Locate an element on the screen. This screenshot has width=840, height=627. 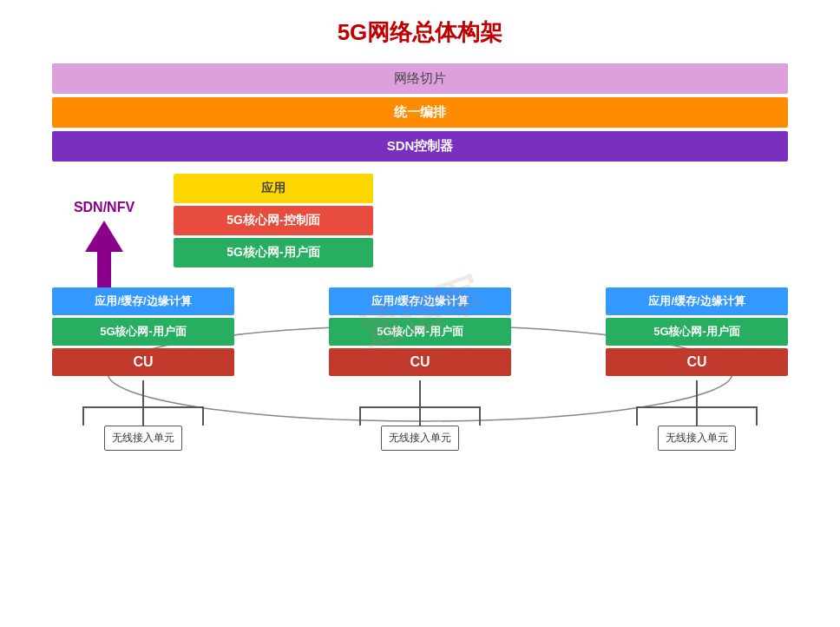
site3-branches is located at coordinates (697, 417).